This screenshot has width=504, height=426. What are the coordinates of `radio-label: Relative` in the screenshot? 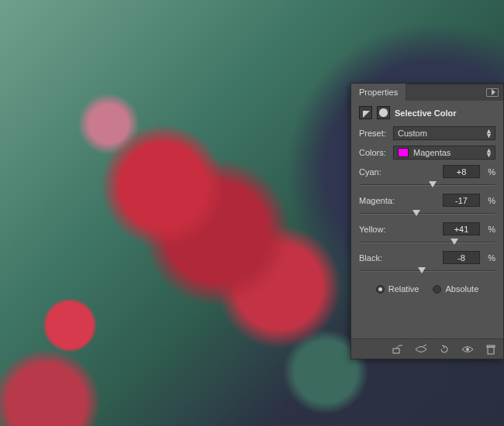 It's located at (404, 289).